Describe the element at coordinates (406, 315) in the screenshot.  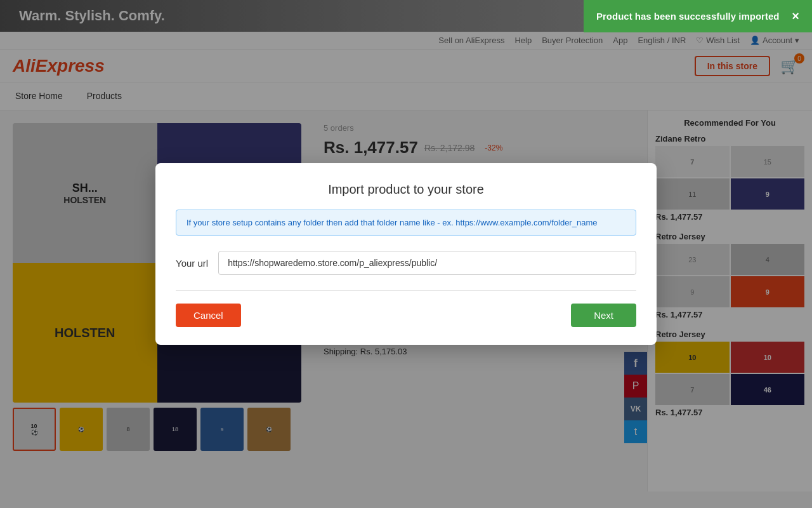
I see `modal-actions: Cancel Next` at that location.